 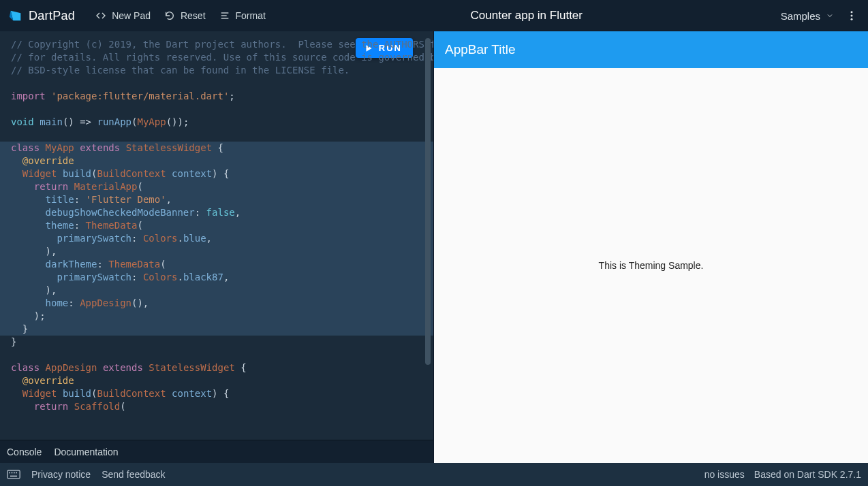 What do you see at coordinates (101, 16) in the screenshot?
I see `code-icon` at bounding box center [101, 16].